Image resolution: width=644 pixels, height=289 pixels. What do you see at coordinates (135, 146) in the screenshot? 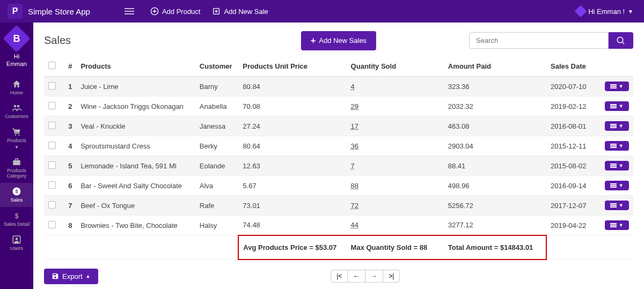
I see `row-product: Sproutsmustard Cress` at bounding box center [135, 146].